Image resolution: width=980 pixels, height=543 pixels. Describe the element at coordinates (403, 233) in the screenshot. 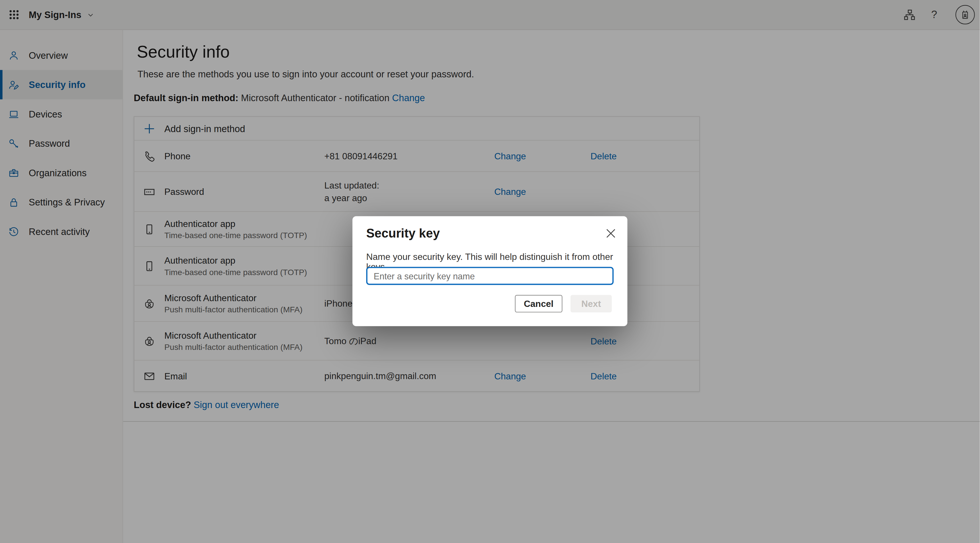

I see `dialog-title: Security key` at that location.